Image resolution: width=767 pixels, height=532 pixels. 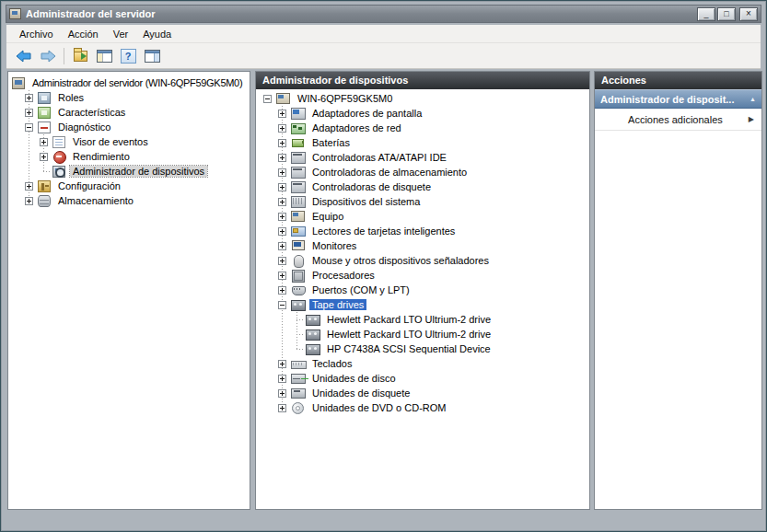 What do you see at coordinates (129, 156) in the screenshot?
I see `tree-item-performance: Rendimiento` at bounding box center [129, 156].